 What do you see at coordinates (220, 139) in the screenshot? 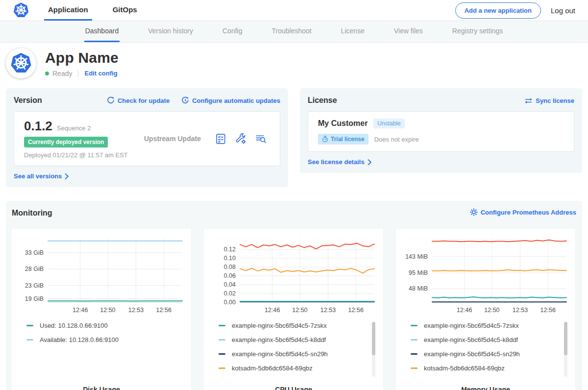
I see `preflight-checks-icon` at bounding box center [220, 139].